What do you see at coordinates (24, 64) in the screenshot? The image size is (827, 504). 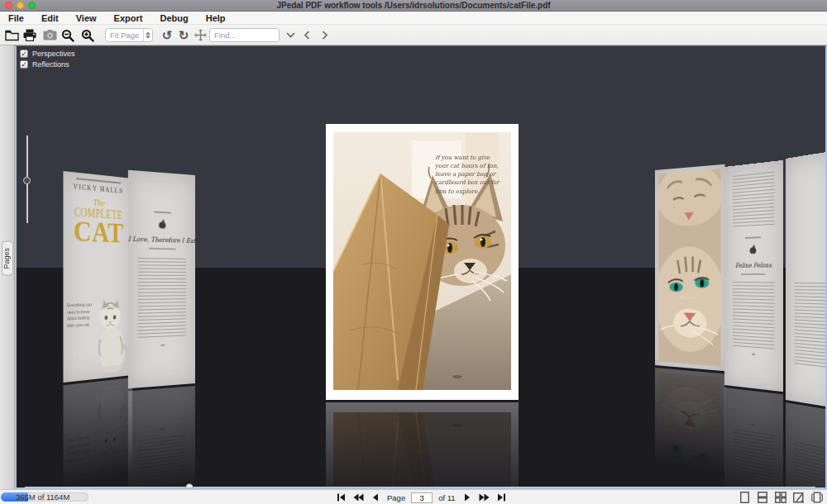 I see `reflections-checkbox: ✓` at bounding box center [24, 64].